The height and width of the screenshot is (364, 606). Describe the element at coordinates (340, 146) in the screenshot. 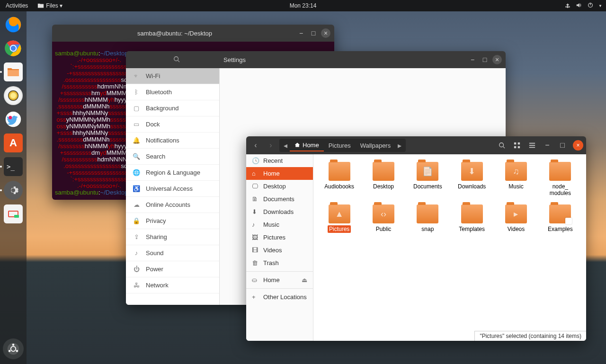

I see `path-segment: Pictures` at that location.